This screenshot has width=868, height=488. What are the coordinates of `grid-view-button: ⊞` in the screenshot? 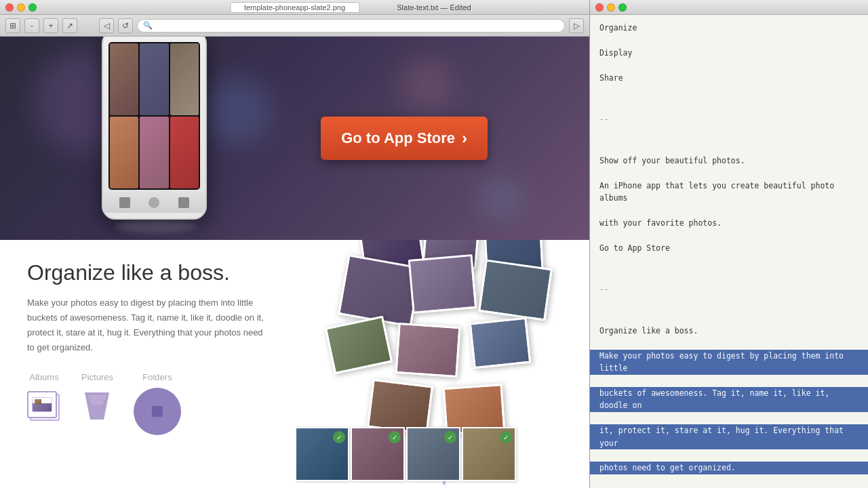 It's located at (13, 26).